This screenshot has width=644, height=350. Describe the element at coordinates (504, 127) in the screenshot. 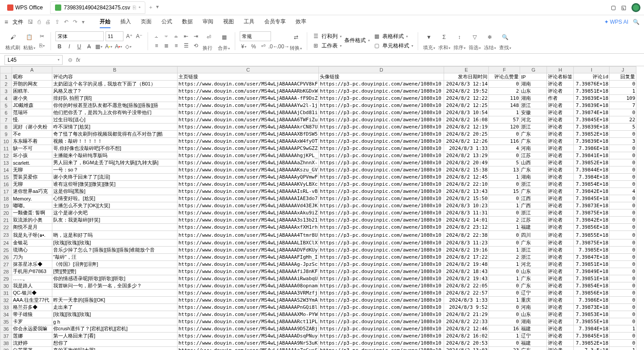

I see `cell: 120` at that location.